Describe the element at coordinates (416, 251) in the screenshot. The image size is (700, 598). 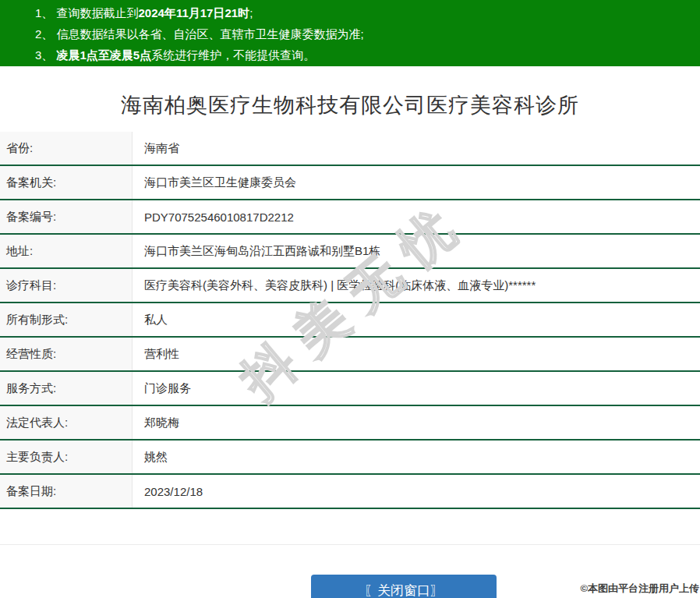
I see `row-value: 海口市美兰区海甸岛沿江五西路诚和别墅B1栋` at that location.